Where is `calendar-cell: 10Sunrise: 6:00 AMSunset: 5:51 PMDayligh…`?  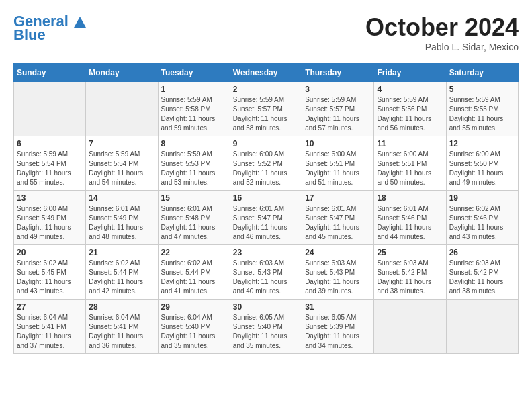 calendar-cell: 10Sunrise: 6:00 AMSunset: 5:51 PMDayligh… is located at coordinates (339, 164).